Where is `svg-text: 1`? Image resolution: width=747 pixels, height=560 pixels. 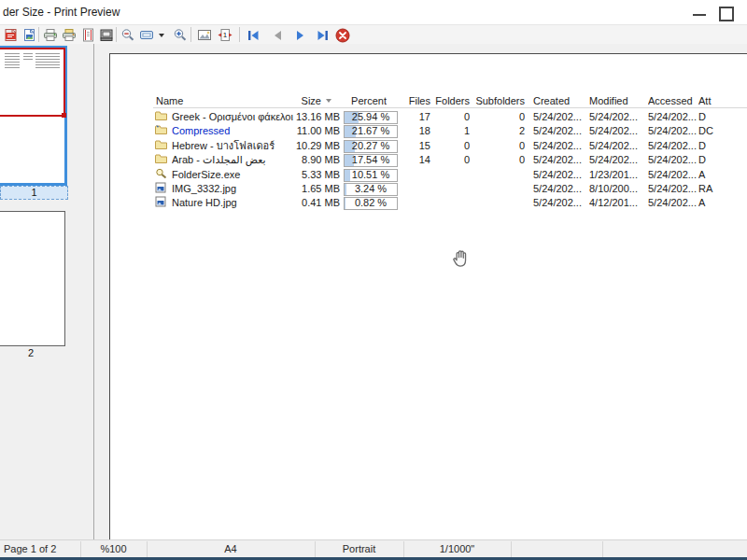
svg-text: 1 is located at coordinates (226, 35).